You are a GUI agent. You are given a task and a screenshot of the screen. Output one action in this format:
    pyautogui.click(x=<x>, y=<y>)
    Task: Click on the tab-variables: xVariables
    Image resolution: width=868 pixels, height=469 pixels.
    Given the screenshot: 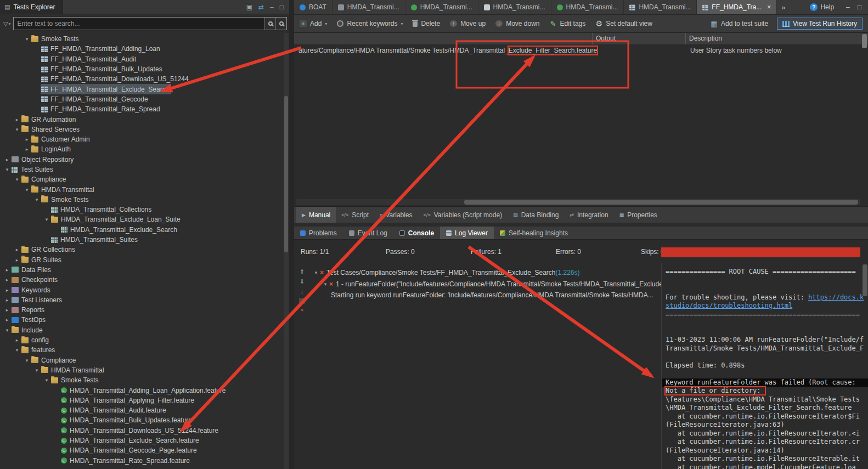 What is the action you would take?
    pyautogui.click(x=396, y=215)
    